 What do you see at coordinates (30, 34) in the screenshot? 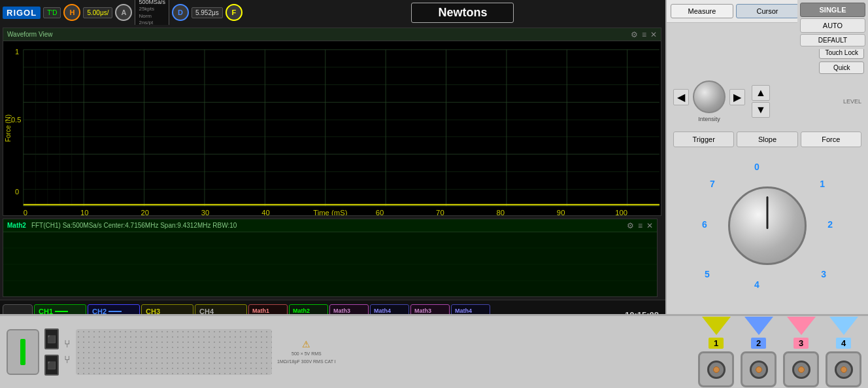
I see `waveform-title: Waveform View` at bounding box center [30, 34].